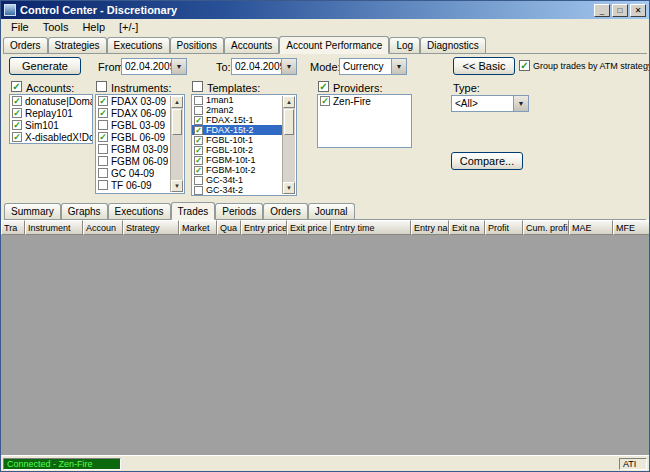 This screenshot has height=472, width=650. What do you see at coordinates (546, 228) in the screenshot?
I see `column-header: Cum. profit` at bounding box center [546, 228].